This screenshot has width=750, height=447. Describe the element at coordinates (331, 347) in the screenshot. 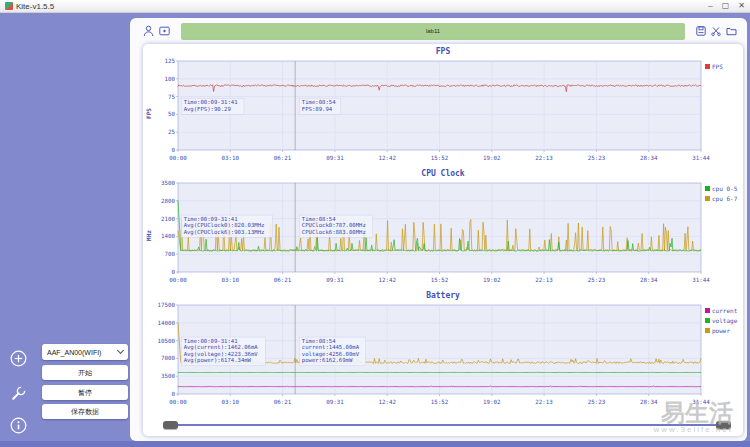

I see `svg-text: current:1445.00mA` at that location.